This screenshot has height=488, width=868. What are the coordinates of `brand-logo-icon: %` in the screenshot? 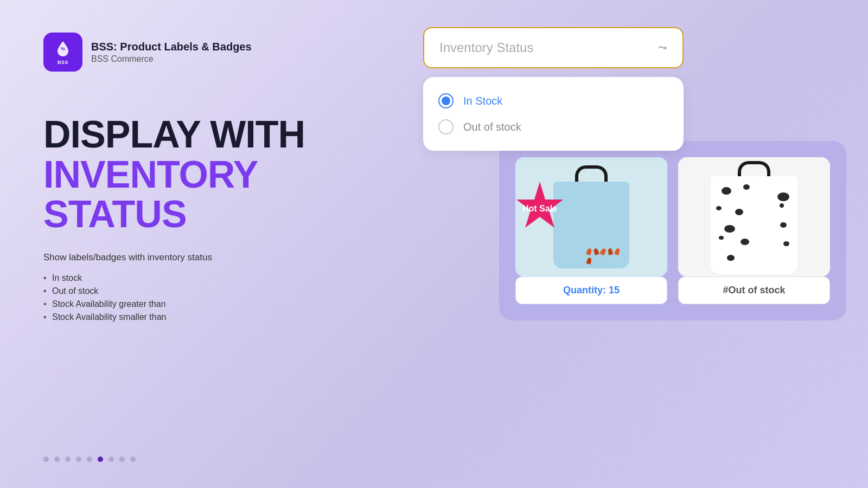 It's located at (63, 49).